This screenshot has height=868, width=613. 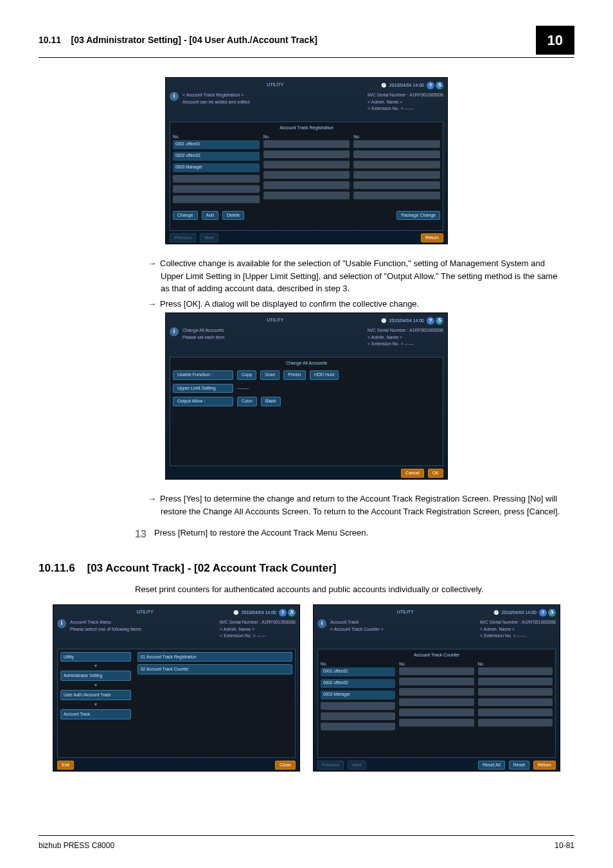 What do you see at coordinates (270, 375) in the screenshot?
I see `scan-toggle: Scan` at bounding box center [270, 375].